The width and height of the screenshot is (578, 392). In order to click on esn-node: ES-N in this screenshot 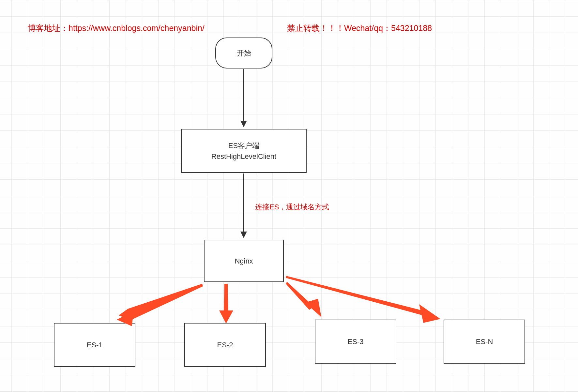, I will do `click(484, 342)`.